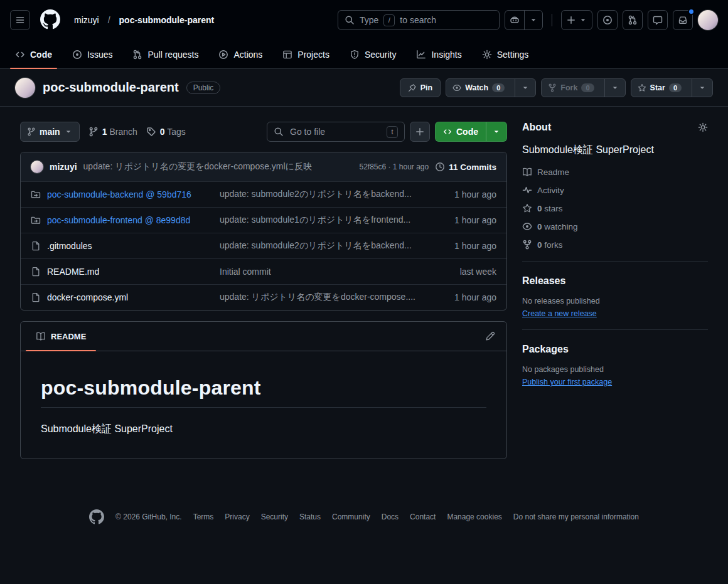 The height and width of the screenshot is (584, 728). I want to click on eye-icon, so click(457, 88).